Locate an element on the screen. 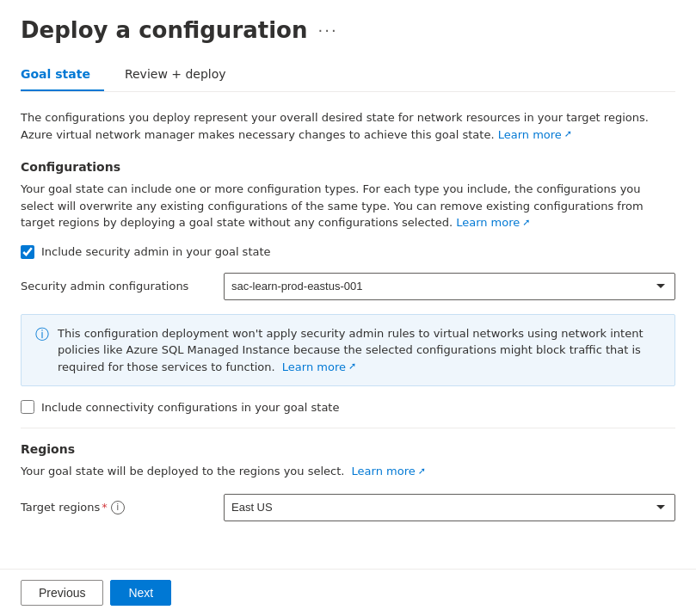 This screenshot has height=616, width=696. security-admin-config-row: Security admin configurations sac-learn-… is located at coordinates (348, 286).